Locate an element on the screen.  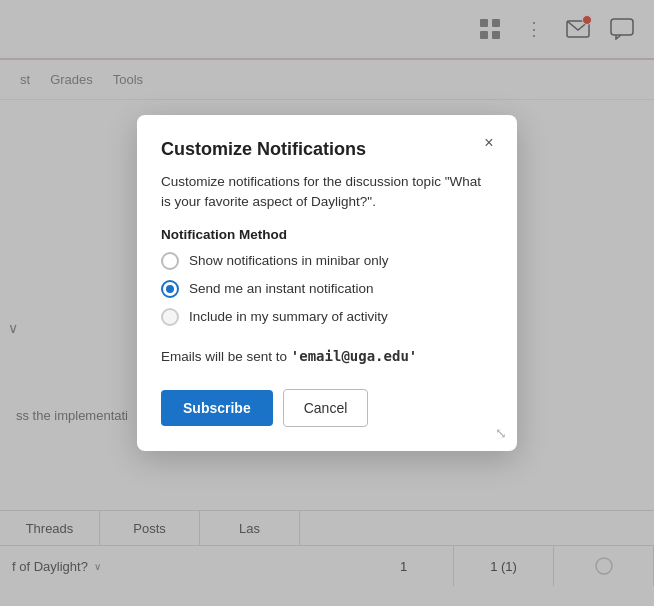
option-minibar: Show notifications in minibar only is located at coordinates (327, 261).